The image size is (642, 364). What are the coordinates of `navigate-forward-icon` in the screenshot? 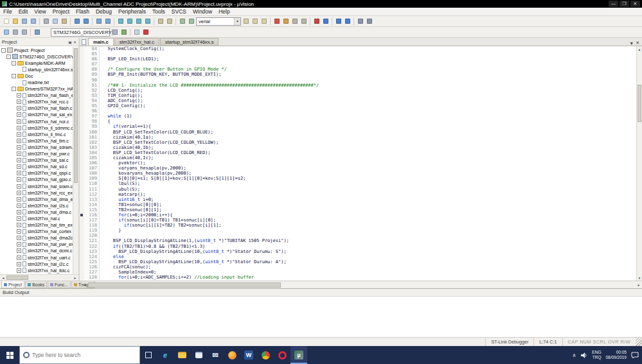 It's located at (108, 22).